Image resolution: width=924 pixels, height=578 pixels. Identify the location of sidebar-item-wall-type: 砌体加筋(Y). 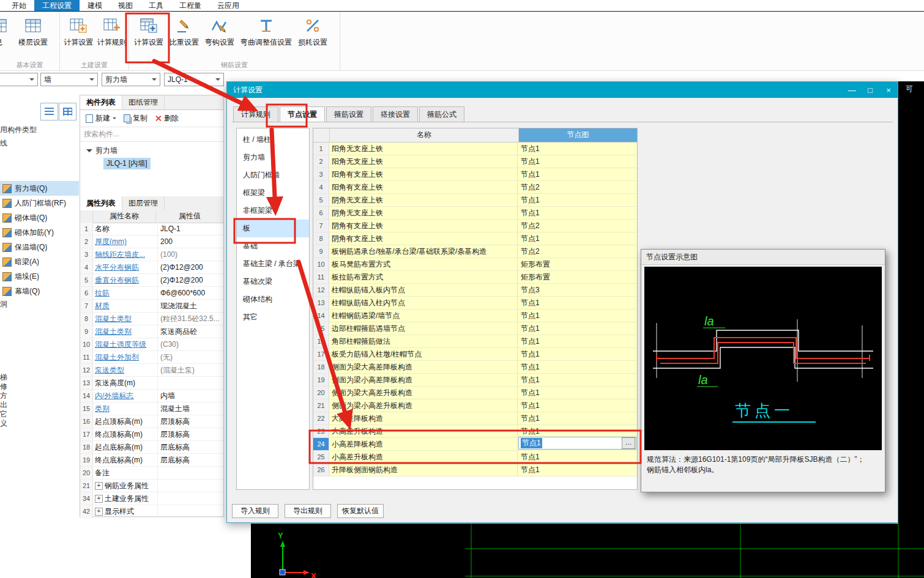
(39, 232).